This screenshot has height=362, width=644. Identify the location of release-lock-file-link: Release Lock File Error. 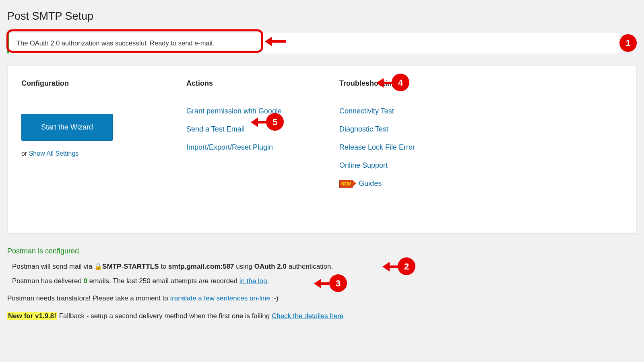
(377, 147).